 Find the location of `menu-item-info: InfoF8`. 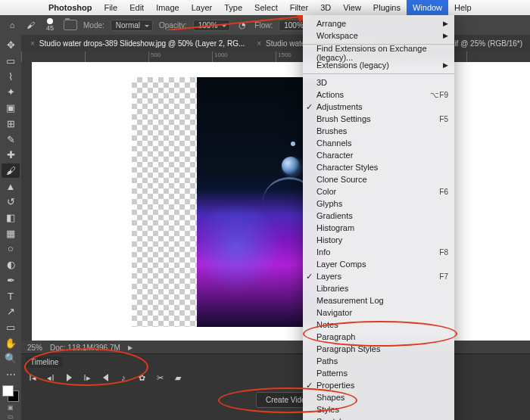

menu-item-info: InfoF8 is located at coordinates (379, 252).